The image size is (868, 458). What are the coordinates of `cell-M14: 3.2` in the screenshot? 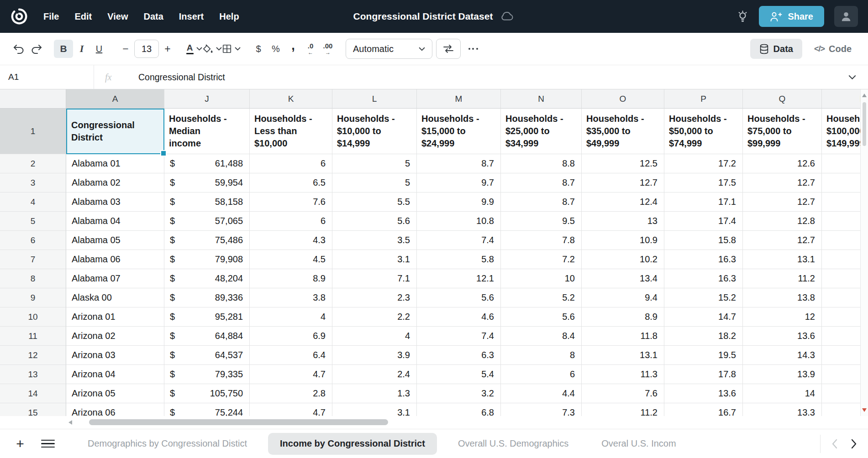 It's located at (459, 394).